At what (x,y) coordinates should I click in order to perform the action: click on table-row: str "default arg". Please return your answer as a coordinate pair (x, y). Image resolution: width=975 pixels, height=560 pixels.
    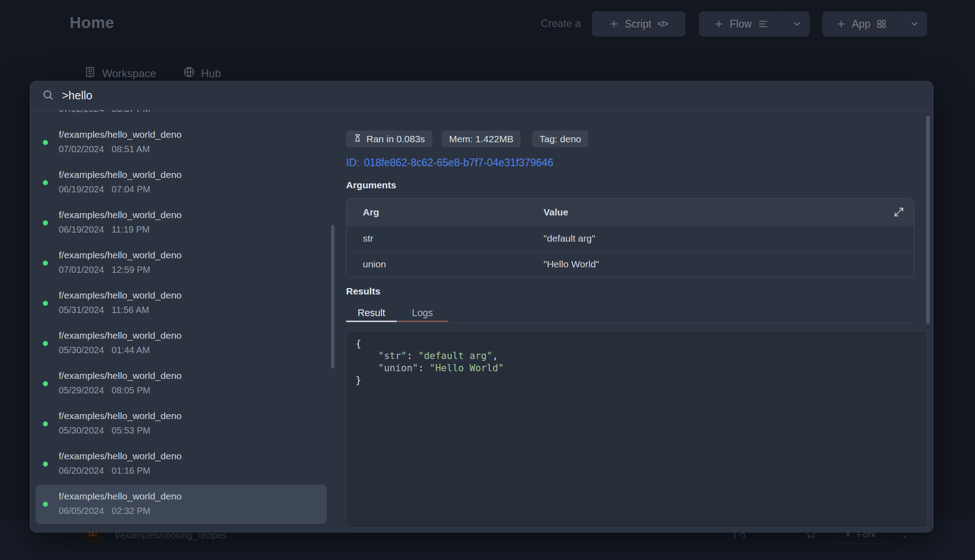
    Looking at the image, I should click on (630, 238).